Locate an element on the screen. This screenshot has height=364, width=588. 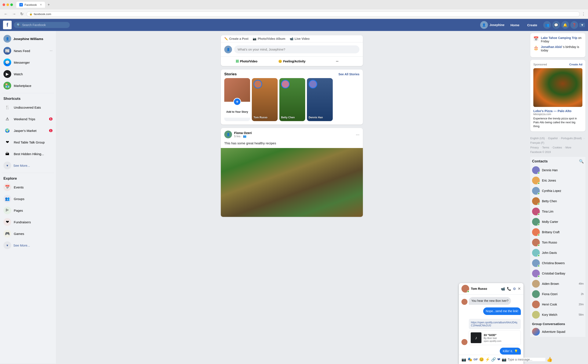
post-options-button: ··· is located at coordinates (358, 135).